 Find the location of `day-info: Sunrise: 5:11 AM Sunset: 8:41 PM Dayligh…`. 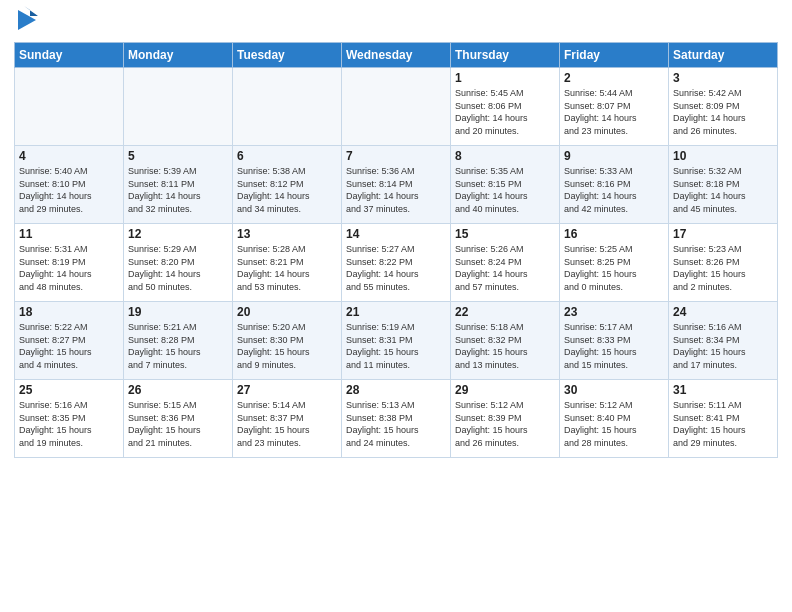

day-info: Sunrise: 5:11 AM Sunset: 8:41 PM Dayligh… is located at coordinates (723, 424).